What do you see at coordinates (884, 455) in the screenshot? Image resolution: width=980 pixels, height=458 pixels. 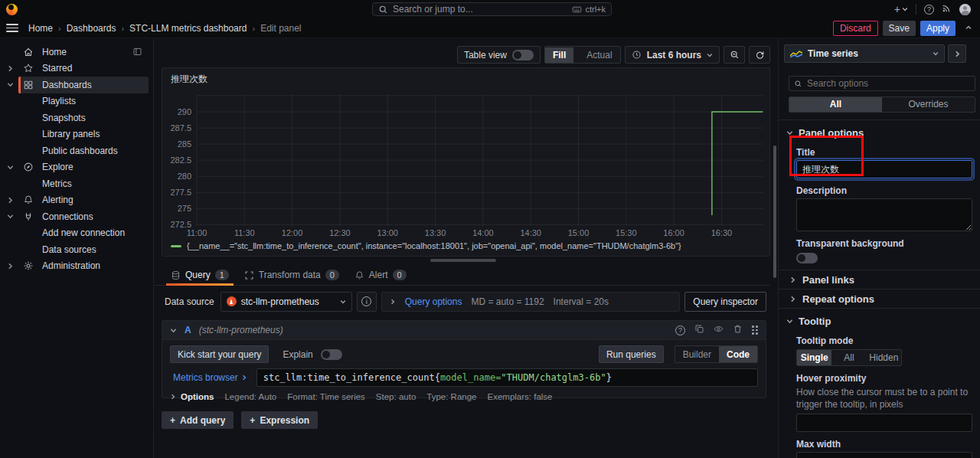 I see `max-width-input` at bounding box center [884, 455].